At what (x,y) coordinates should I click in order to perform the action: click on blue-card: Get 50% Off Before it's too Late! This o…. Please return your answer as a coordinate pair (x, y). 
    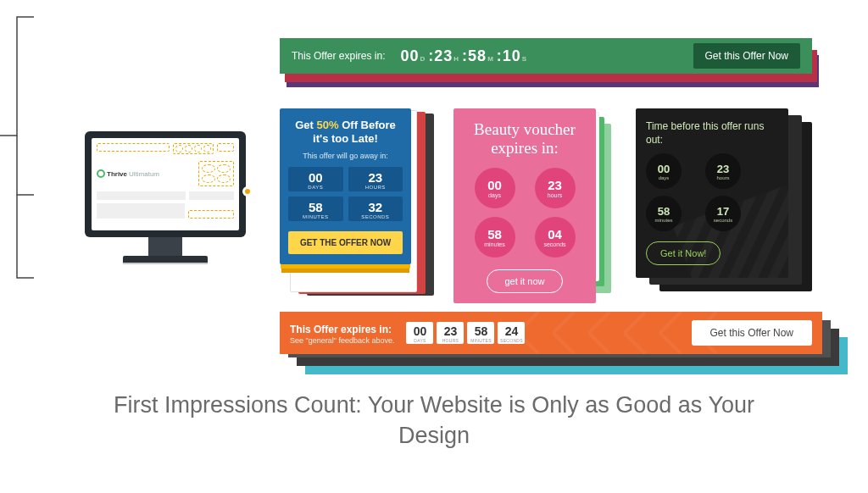
    Looking at the image, I should click on (346, 186).